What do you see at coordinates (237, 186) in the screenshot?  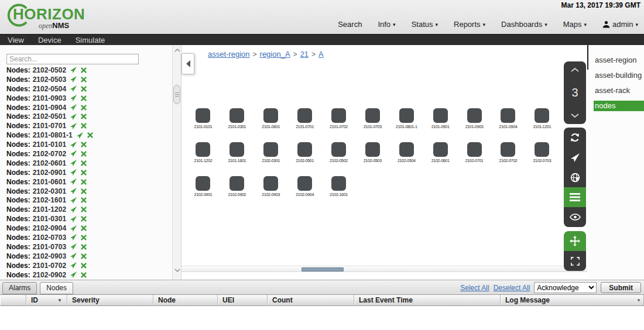 I see `map-node: 2102-0902` at bounding box center [237, 186].